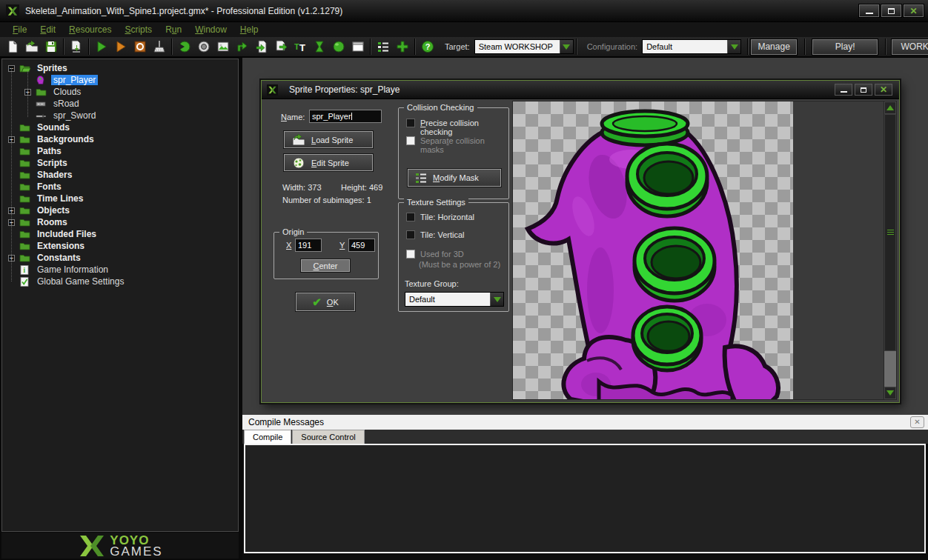  Describe the element at coordinates (120, 80) in the screenshot. I see `tree-item-spr-player: spr_Player` at that location.